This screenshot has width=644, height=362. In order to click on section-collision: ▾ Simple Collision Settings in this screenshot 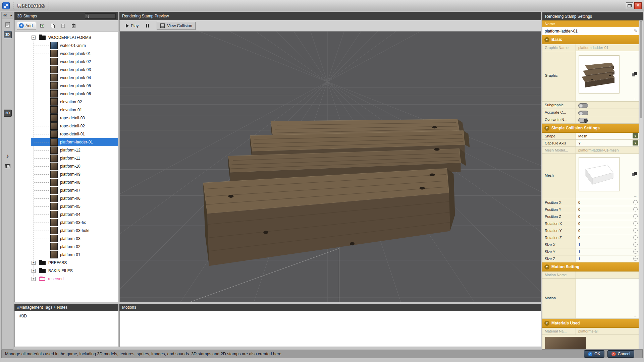, I will do `click(590, 128)`.